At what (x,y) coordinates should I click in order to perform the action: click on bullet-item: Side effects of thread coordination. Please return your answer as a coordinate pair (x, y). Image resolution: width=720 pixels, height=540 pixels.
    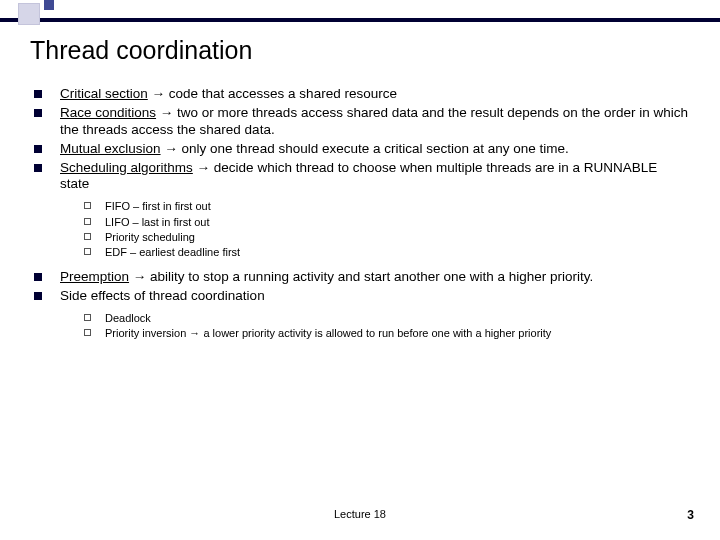
    Looking at the image, I should click on (362, 296).